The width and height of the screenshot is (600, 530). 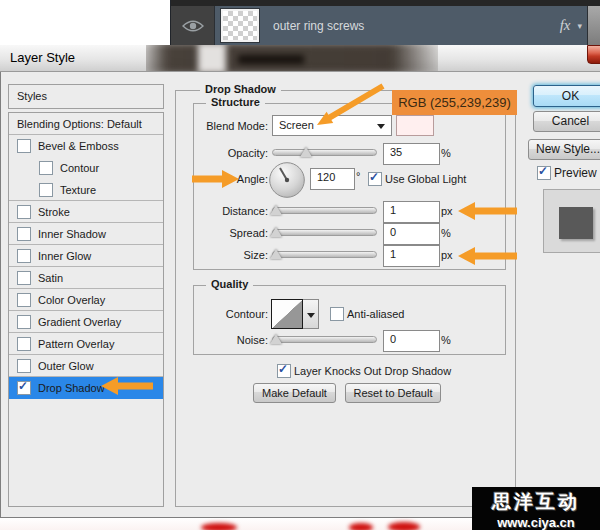 I want to click on fx-caret-icon: ▾, so click(x=580, y=26).